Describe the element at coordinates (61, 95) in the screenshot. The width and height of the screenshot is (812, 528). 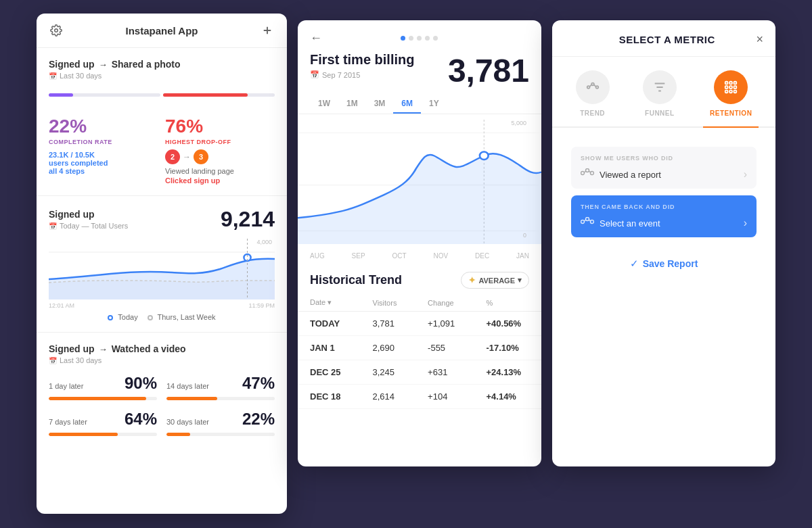
I see `completion-bar-fill` at that location.